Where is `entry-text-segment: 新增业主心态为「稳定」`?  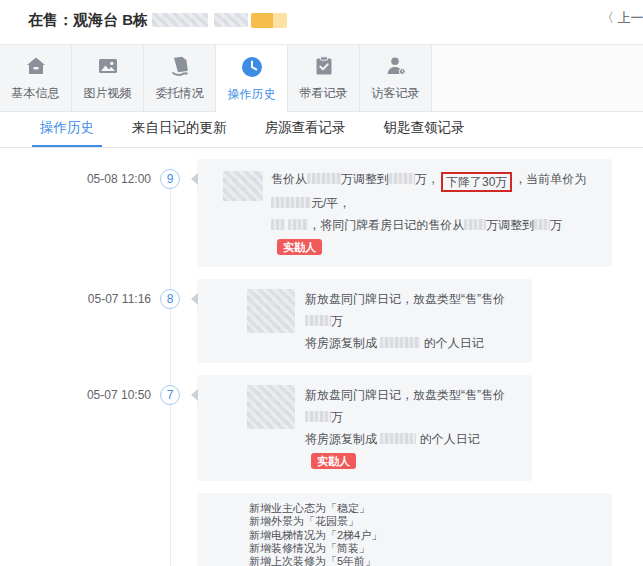 entry-text-segment: 新增业主心态为「稳定」 is located at coordinates (310, 508).